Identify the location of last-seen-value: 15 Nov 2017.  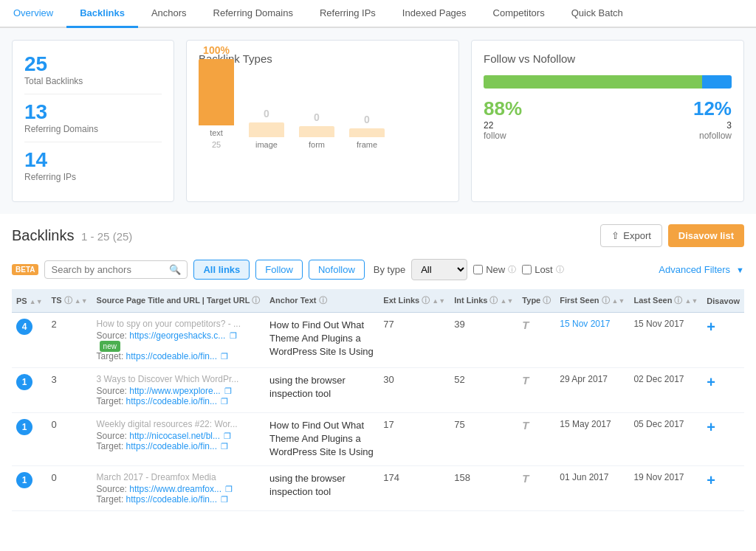
(659, 324).